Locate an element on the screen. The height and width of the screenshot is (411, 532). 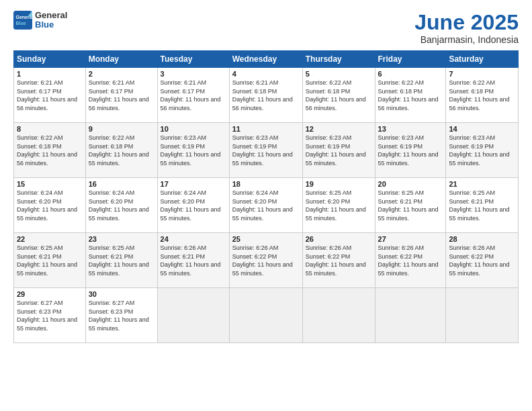
day-number: 4 is located at coordinates (266, 74).